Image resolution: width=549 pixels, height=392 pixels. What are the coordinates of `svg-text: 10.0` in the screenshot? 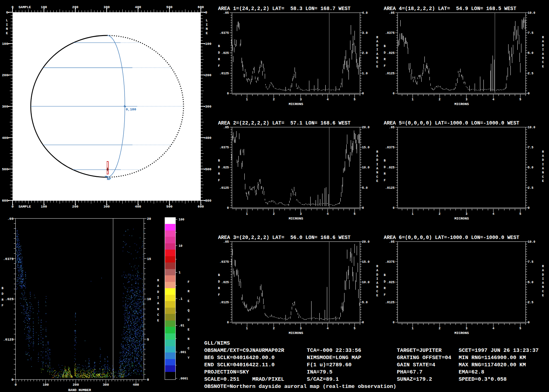 It's located at (531, 127).